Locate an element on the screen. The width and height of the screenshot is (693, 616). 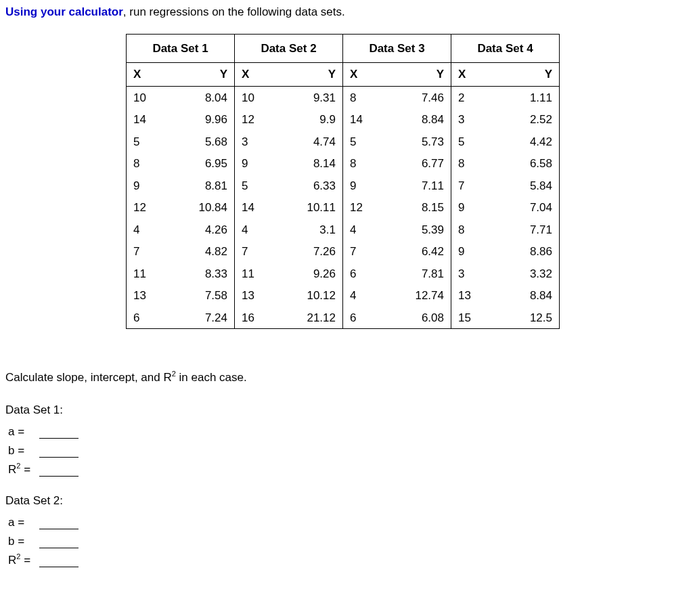
cell-y: 7.04 is located at coordinates (526, 207).